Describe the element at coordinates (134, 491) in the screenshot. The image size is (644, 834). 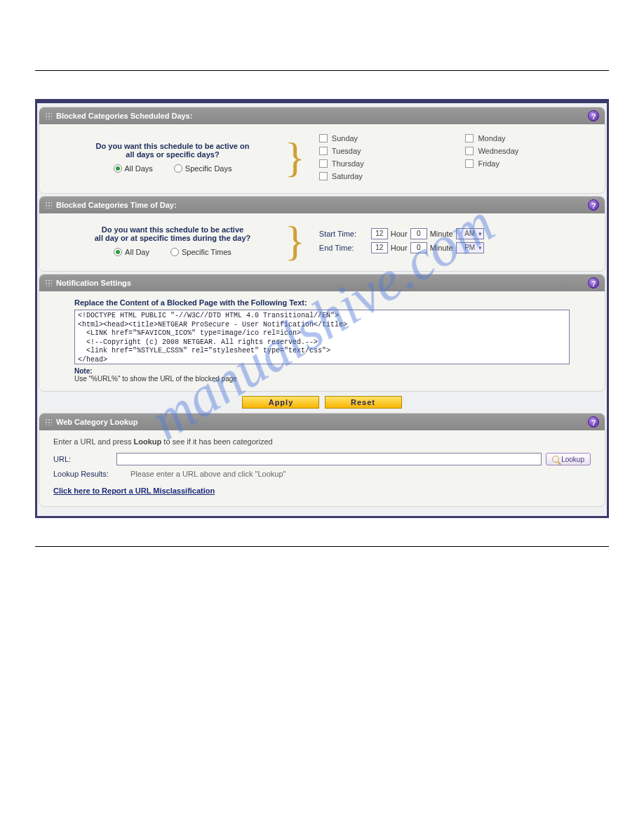
I see `report-misclassification-link: Click here to Report a URL Misclassifica…` at that location.